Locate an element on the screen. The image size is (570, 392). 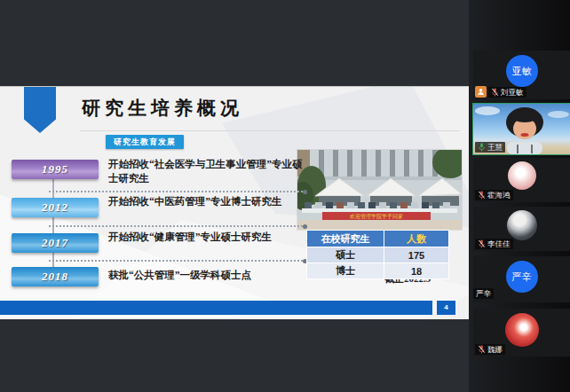
table-header-cell: 人数 is located at coordinates (417, 239).